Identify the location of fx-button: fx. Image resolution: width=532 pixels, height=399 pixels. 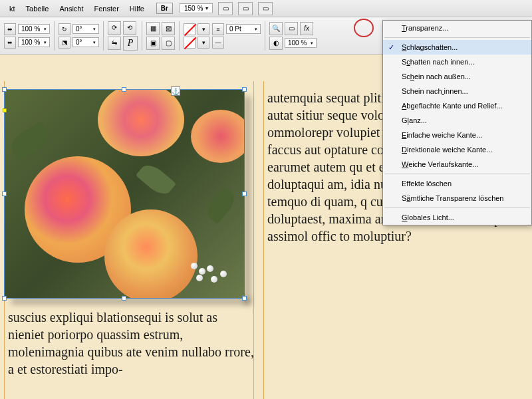
(307, 29).